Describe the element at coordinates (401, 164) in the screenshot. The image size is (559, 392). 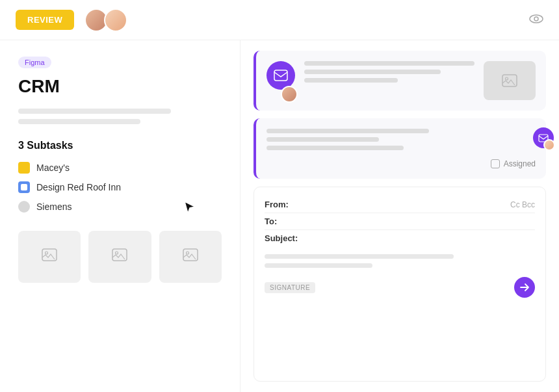
I see `assigned-row: Assigned` at that location.